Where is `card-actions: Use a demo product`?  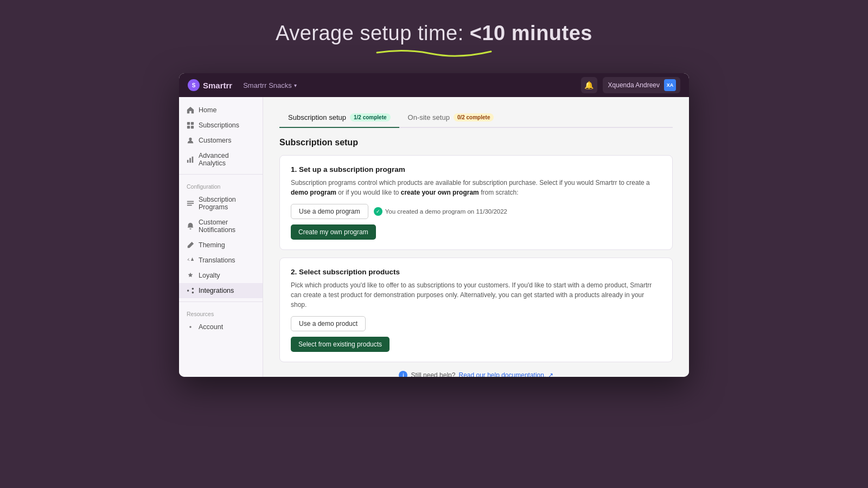
card-actions: Use a demo product is located at coordinates (476, 324).